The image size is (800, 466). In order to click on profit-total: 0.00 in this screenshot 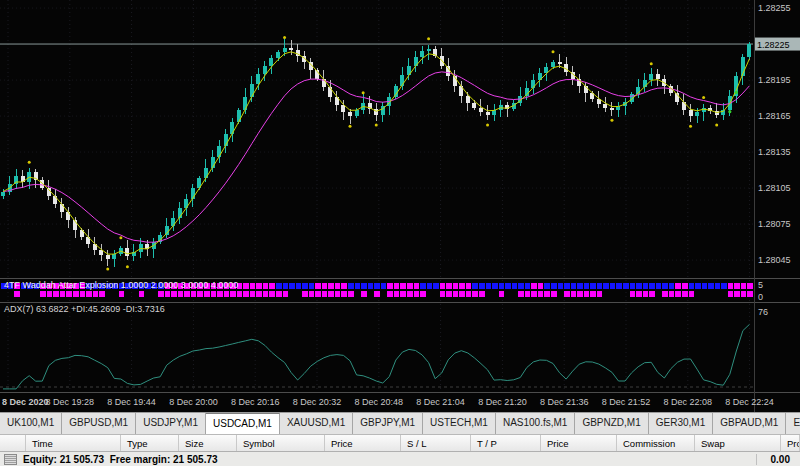, I will do `click(778, 460)`.